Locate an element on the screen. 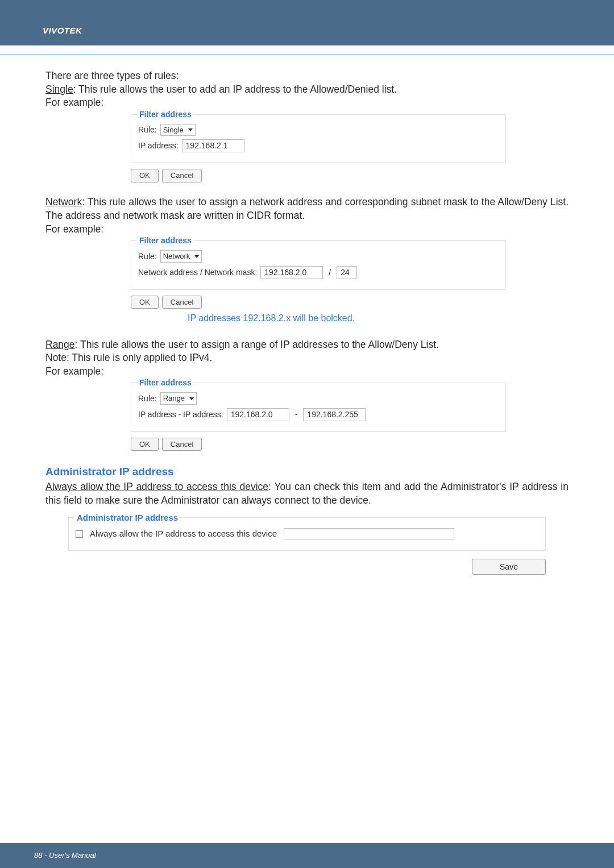 This screenshot has height=868, width=614. for-example-1: For example: is located at coordinates (307, 103).